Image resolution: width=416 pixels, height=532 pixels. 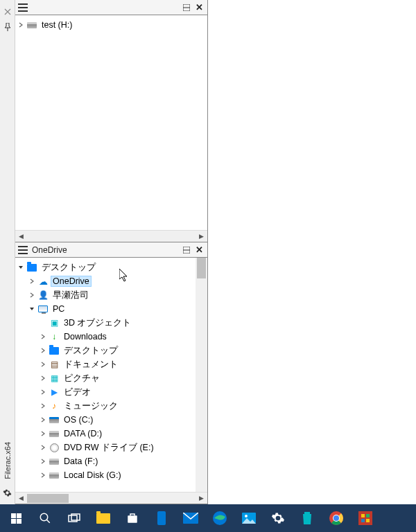 What do you see at coordinates (93, 475) in the screenshot?
I see `tree-item-label: Local Disk (G:)` at bounding box center [93, 475].